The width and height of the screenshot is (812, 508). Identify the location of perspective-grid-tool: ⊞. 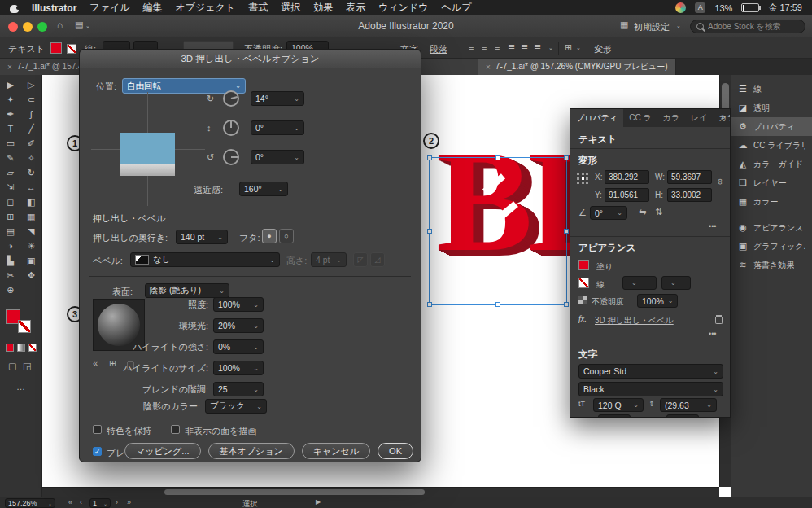
(11, 217).